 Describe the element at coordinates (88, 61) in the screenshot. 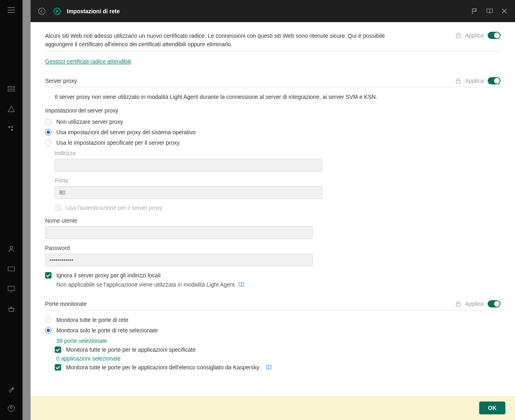

I see `manage-certs-link: Gestisci certificati radice attendibili` at that location.